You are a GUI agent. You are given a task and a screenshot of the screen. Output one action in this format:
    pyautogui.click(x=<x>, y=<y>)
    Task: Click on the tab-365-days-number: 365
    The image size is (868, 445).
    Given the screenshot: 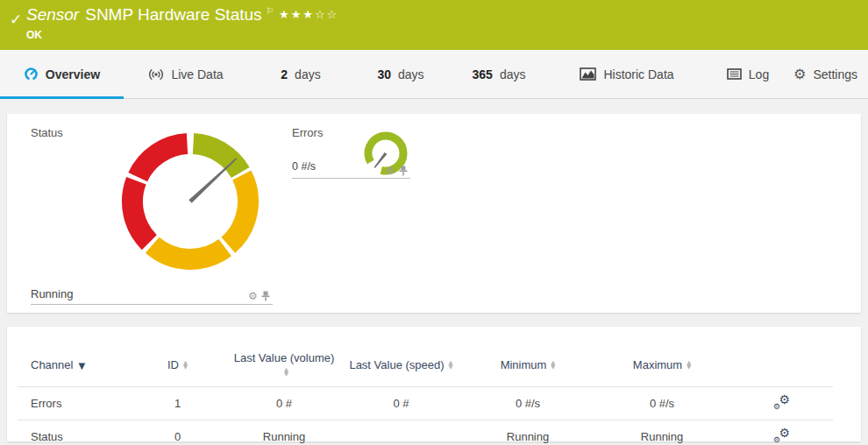 What is the action you would take?
    pyautogui.click(x=482, y=74)
    